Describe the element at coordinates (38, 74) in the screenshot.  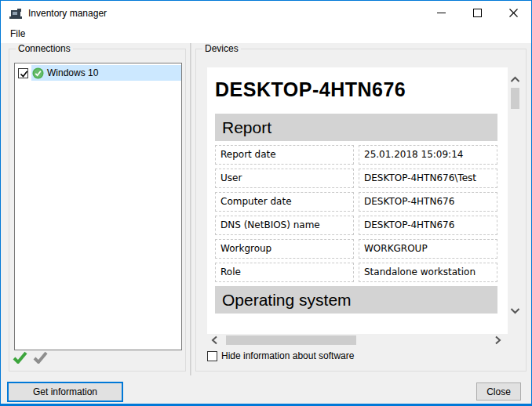
I see `status-online-icon` at that location.